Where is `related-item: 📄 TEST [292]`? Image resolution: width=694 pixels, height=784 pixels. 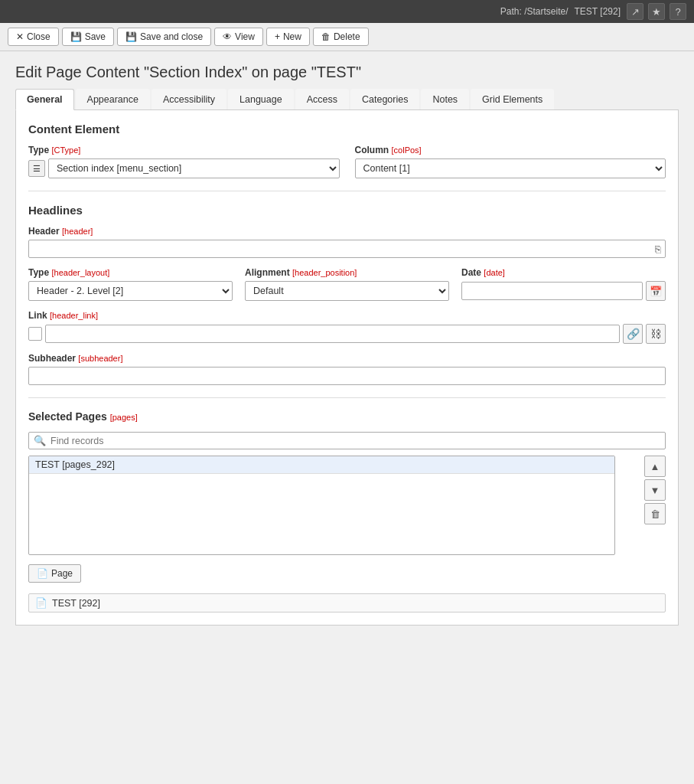 related-item: 📄 TEST [292] is located at coordinates (347, 603).